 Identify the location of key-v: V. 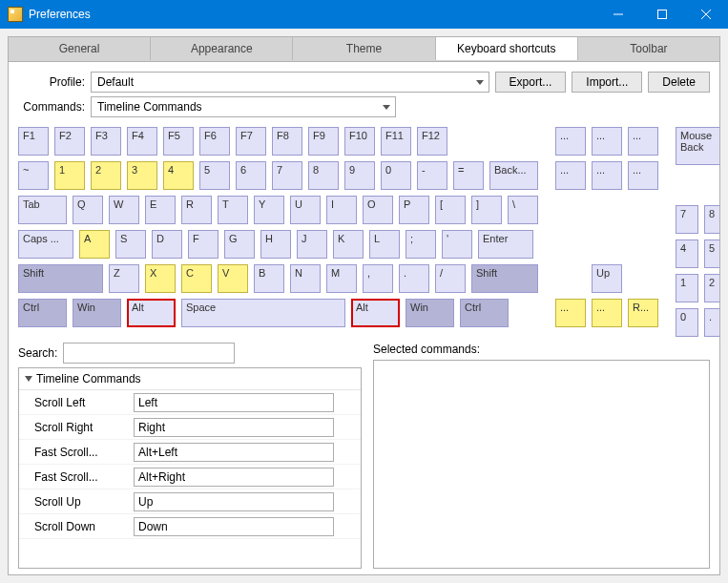
(233, 279).